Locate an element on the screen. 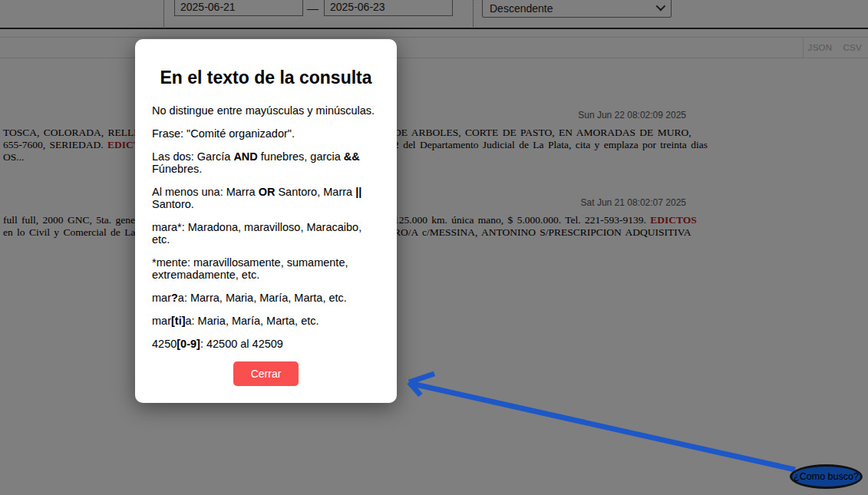  help-paragraph: Las dos: García AND funebres, garcia && … is located at coordinates (266, 163).